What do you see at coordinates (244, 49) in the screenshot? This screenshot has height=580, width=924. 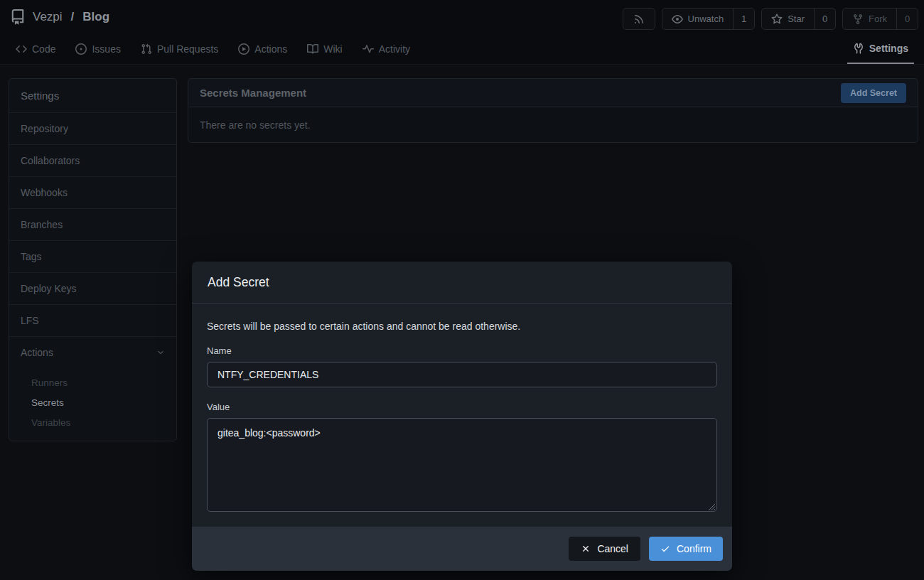 I see `play-circle-icon` at bounding box center [244, 49].